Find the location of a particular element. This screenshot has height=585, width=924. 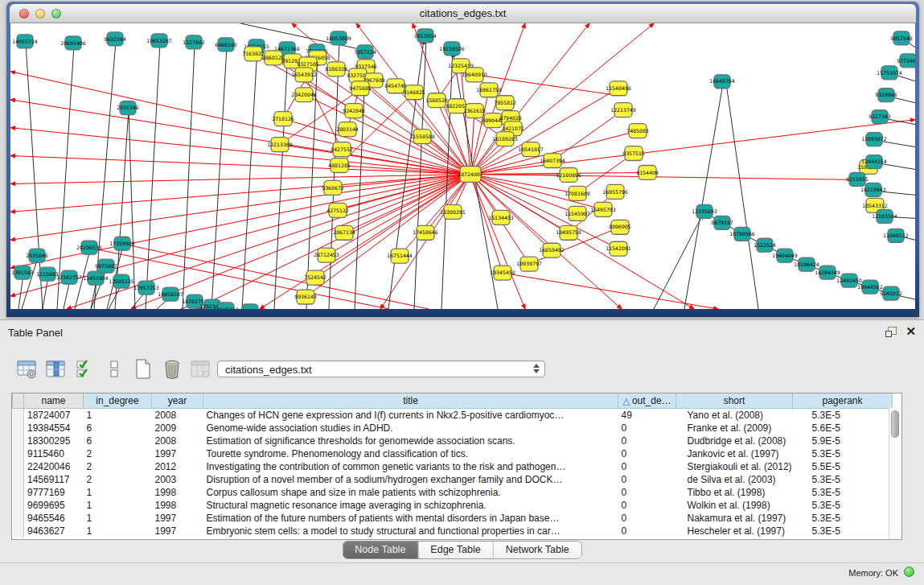

graph-node: 6466160 is located at coordinates (226, 45).